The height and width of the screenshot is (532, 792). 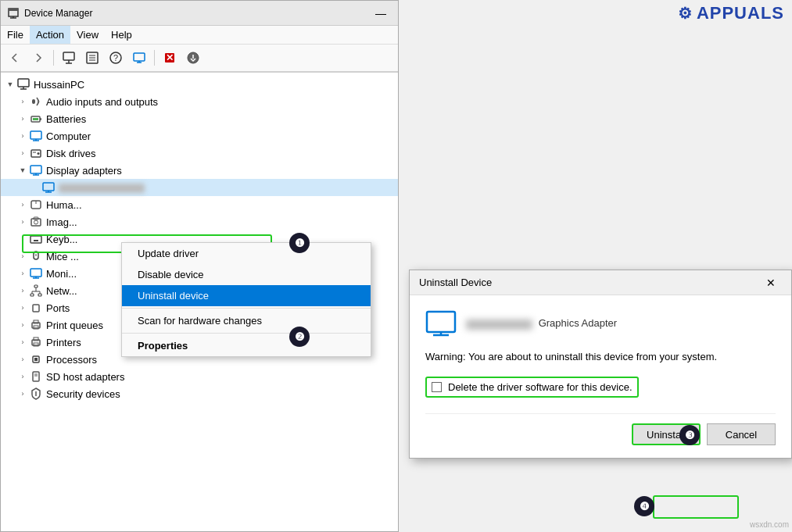 What do you see at coordinates (23, 325) in the screenshot?
I see `print-queues-expand: ›` at bounding box center [23, 325].